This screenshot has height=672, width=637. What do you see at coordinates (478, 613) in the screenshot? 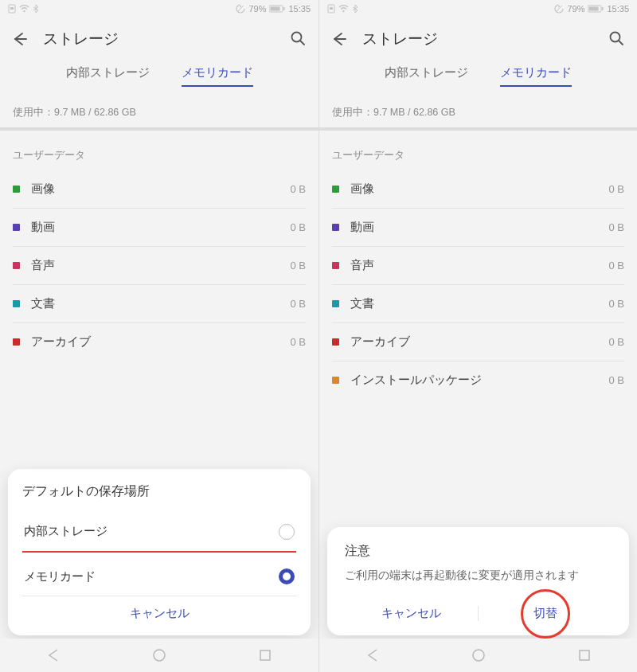
I see `dialog-actions: キャンセル 切替` at bounding box center [478, 613].